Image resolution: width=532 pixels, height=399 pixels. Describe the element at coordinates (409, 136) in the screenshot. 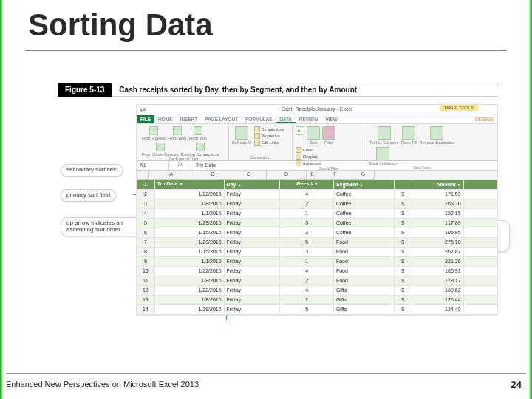

I see `flash-fill-button: Flash Fill` at that location.